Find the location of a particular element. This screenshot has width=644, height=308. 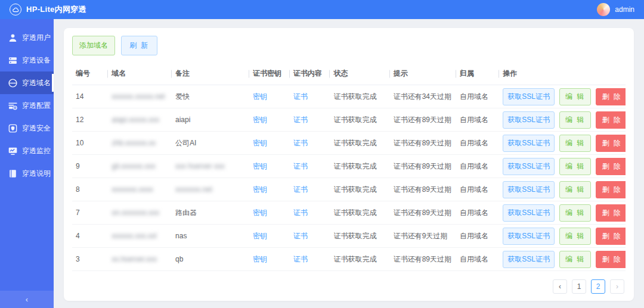

cell-domain: zhb.xxxxxx.xx is located at coordinates (134, 143).